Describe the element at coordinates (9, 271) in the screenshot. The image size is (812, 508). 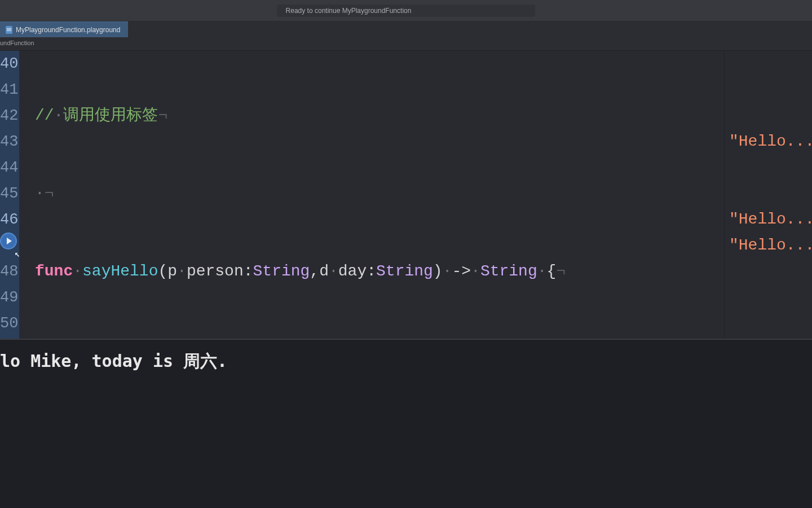
I see `line-number: 48` at that location.